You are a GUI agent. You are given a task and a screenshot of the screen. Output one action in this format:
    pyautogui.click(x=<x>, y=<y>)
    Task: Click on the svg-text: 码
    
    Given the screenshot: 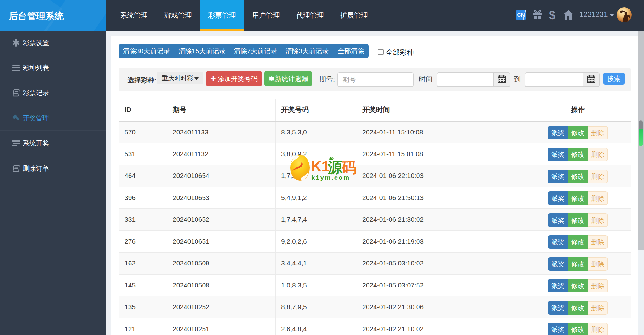 What is the action you would take?
    pyautogui.click(x=349, y=168)
    